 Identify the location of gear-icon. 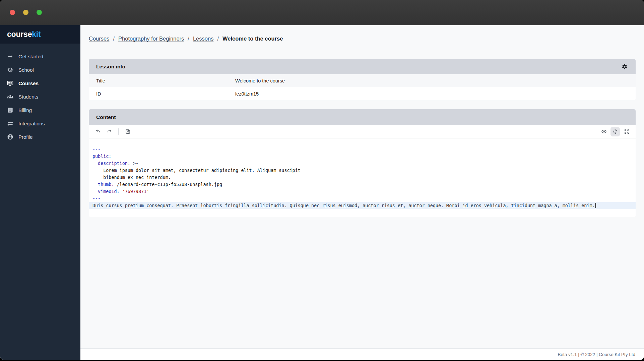
(625, 67).